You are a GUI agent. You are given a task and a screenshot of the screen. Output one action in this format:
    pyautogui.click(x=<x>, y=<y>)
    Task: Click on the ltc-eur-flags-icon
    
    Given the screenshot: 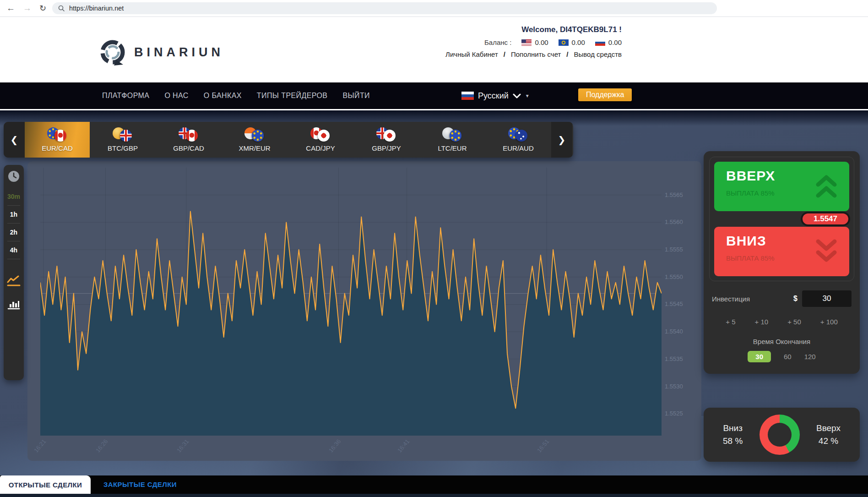 What is the action you would take?
    pyautogui.click(x=452, y=135)
    